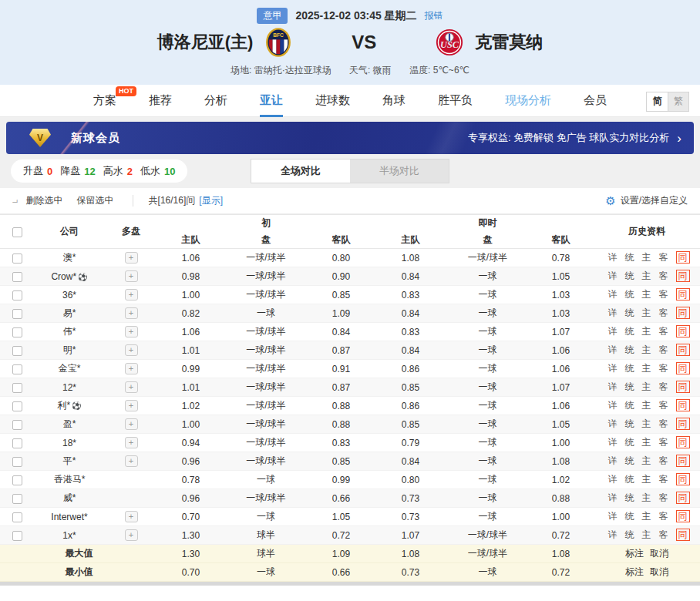 Image resolution: width=700 pixels, height=601 pixels. What do you see at coordinates (69, 443) in the screenshot?
I see `company-name: 18*` at bounding box center [69, 443].